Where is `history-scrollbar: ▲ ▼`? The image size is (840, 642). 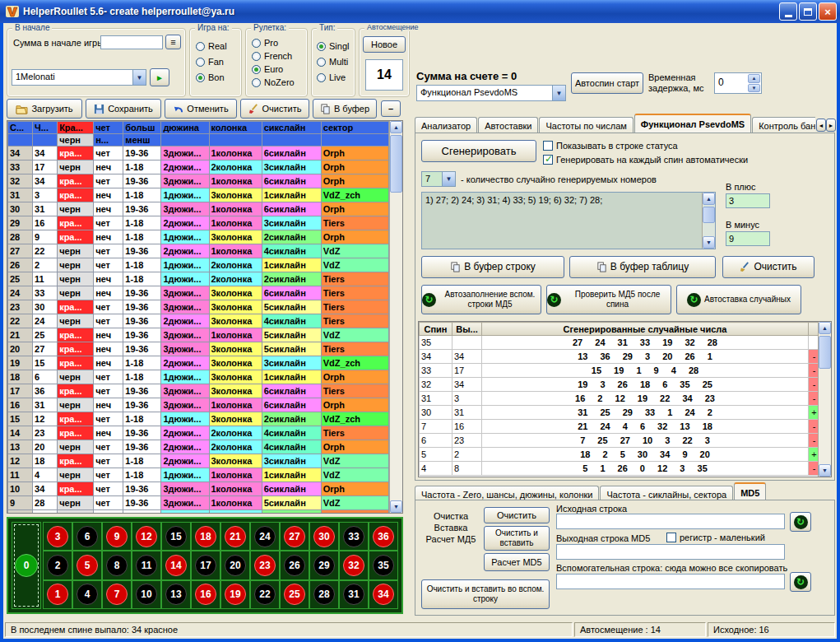
history-scrollbar: ▲ ▼ is located at coordinates (396, 317).